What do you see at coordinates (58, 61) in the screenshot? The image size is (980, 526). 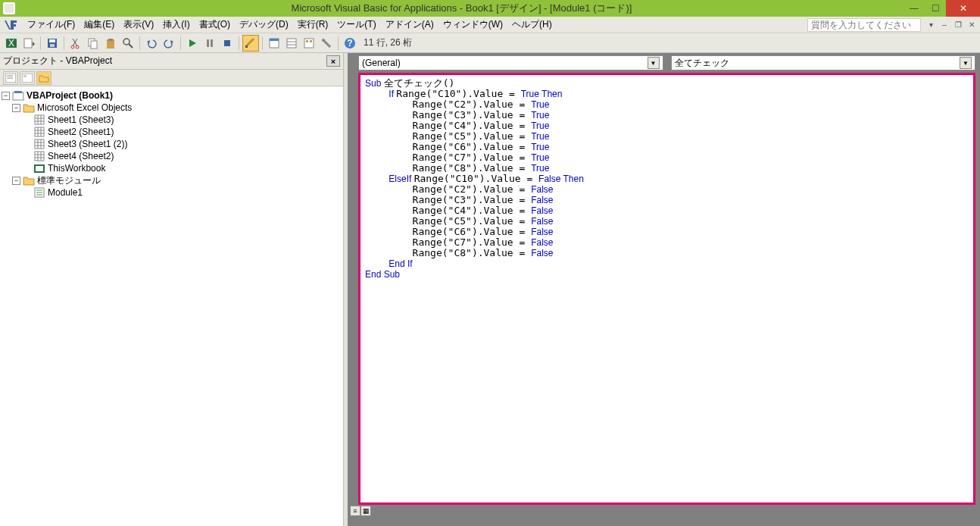 I see `project-panel-title: プロジェクト - VBAProject` at bounding box center [58, 61].